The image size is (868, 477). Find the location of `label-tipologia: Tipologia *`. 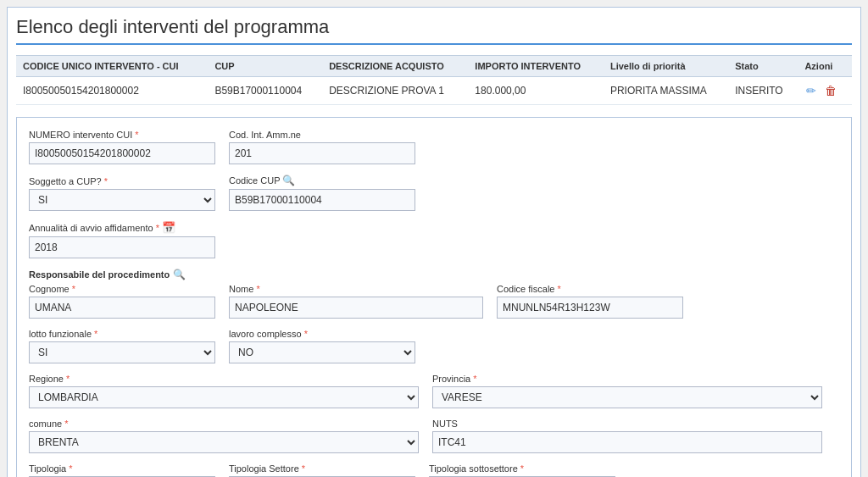

label-tipologia: Tipologia * is located at coordinates (122, 469).